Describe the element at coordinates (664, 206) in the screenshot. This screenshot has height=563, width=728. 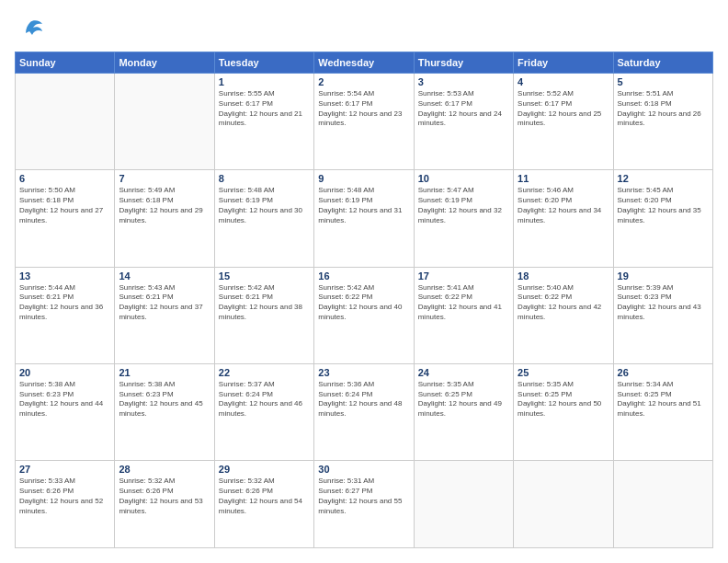
I see `day-info: Sunrise: 5:45 AM Sunset: 6:20 PM Dayligh…` at that location.